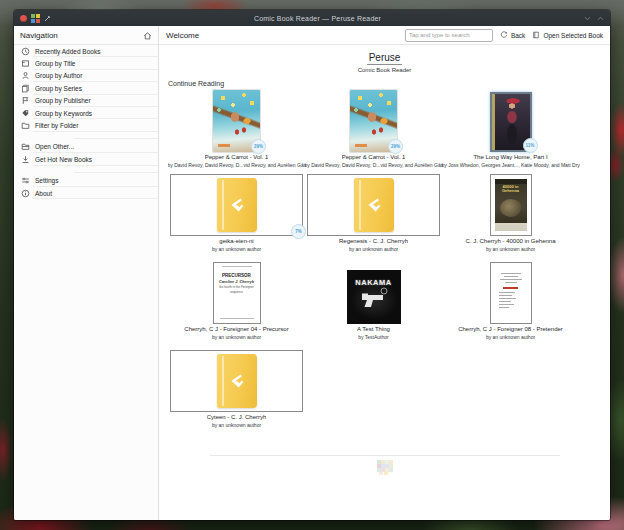 The height and width of the screenshot is (530, 624). I want to click on book-icon, so click(536, 35).